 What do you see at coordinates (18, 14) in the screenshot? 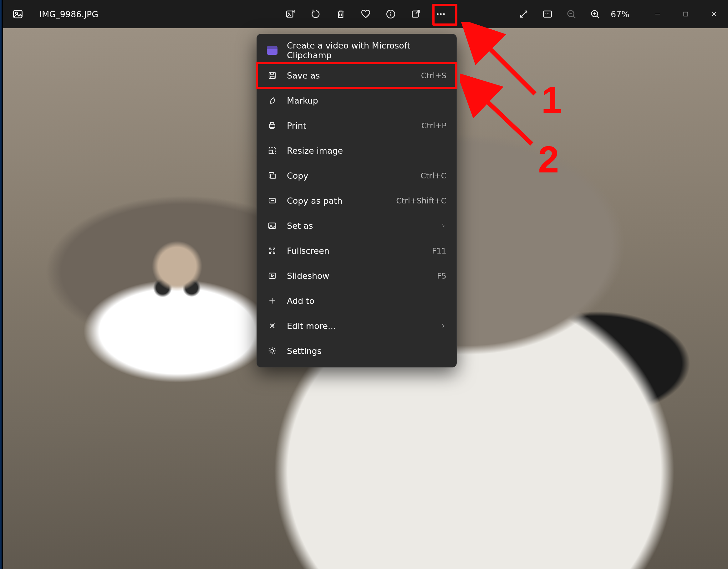
I see `photos-app-icon` at bounding box center [18, 14].